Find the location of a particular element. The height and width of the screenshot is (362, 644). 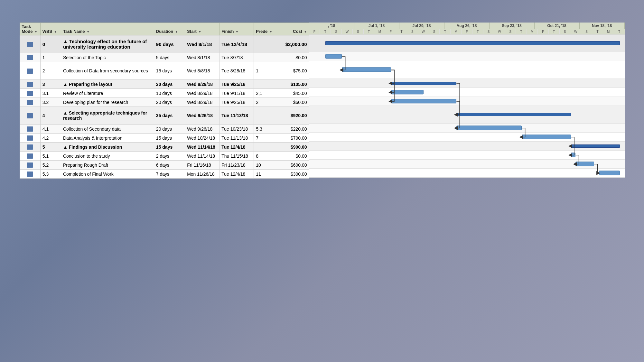

table-row: 3▲ Preparing the layout20 daysWed 8/29/1… is located at coordinates (164, 84).